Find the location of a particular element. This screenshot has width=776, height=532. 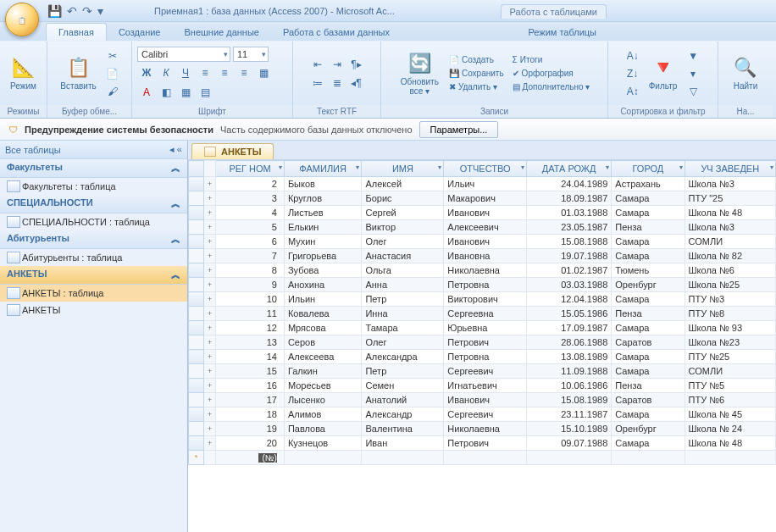

table-row: +14АлексееваАлександраПетровна13.08.1989… is located at coordinates (483, 357).